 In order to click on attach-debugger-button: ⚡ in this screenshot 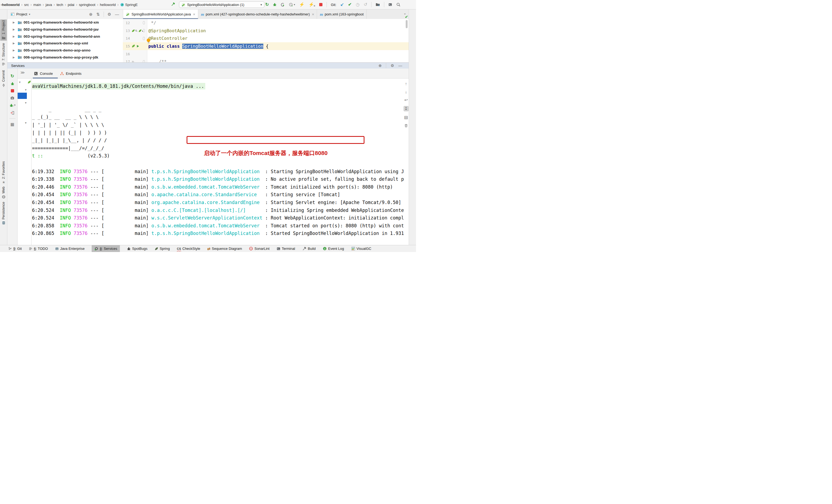, I will do `click(312, 5)`.